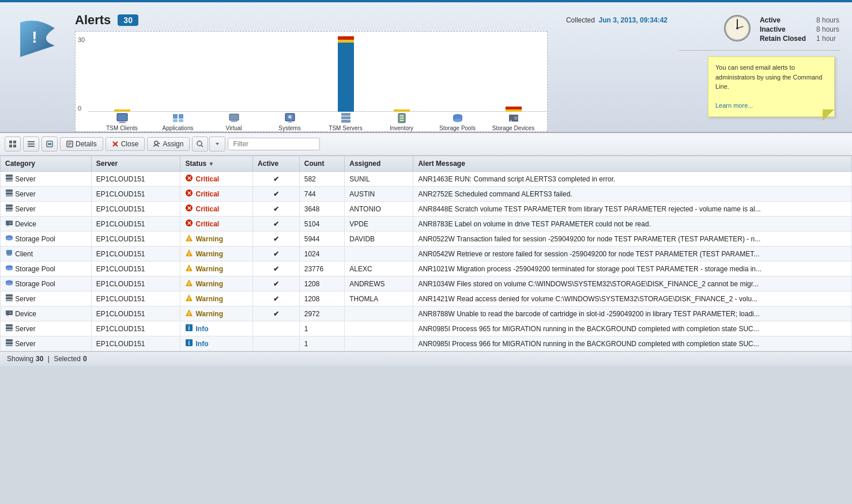 The width and height of the screenshot is (852, 504). Describe the element at coordinates (168, 144) in the screenshot. I see `assign-button: Assign` at that location.